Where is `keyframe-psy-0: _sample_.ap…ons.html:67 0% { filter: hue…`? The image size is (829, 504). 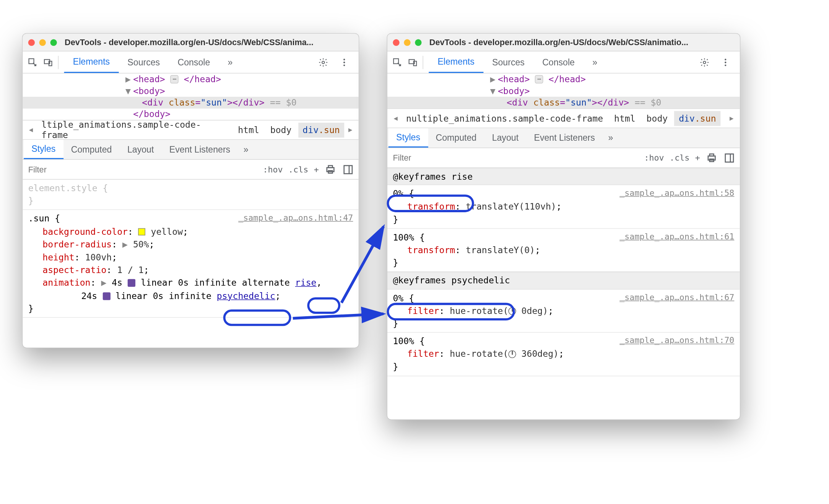
keyframe-psy-0: _sample_.ap…ons.html:67 0% { filter: hue… is located at coordinates (564, 311).